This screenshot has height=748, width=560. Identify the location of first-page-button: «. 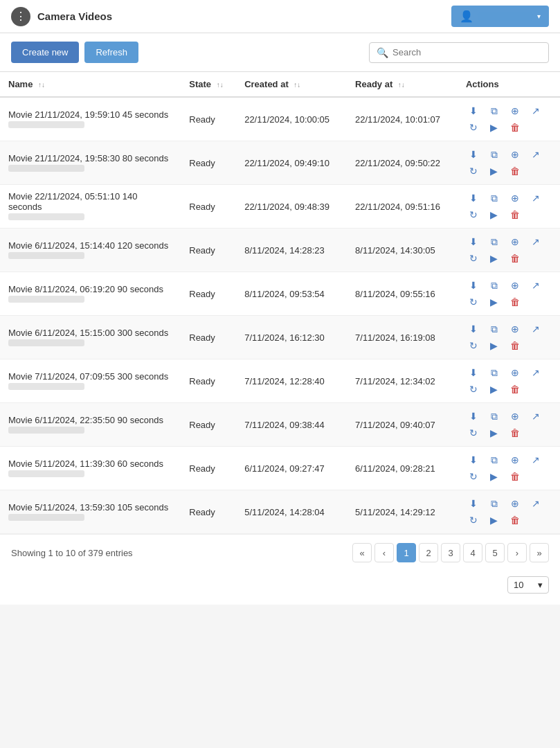
(362, 553).